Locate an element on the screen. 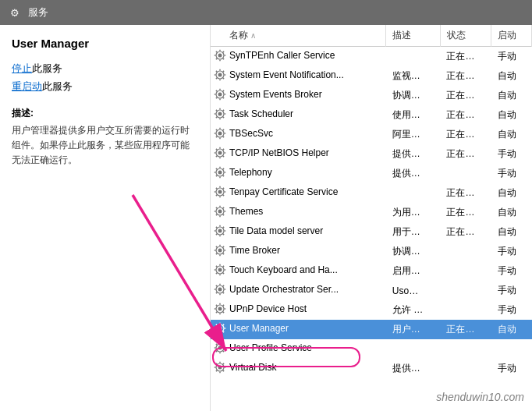 This screenshot has height=411, width=532. col-header-status: 状态 is located at coordinates (465, 36).